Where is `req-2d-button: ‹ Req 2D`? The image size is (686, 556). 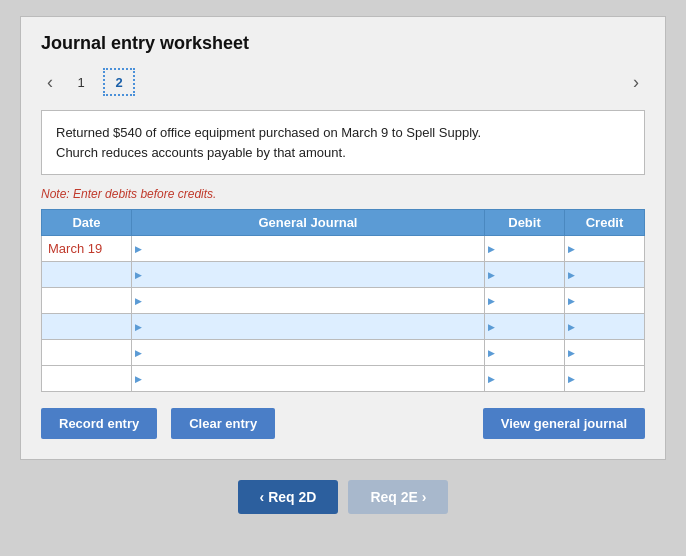
req-2d-button: ‹ Req 2D is located at coordinates (288, 497).